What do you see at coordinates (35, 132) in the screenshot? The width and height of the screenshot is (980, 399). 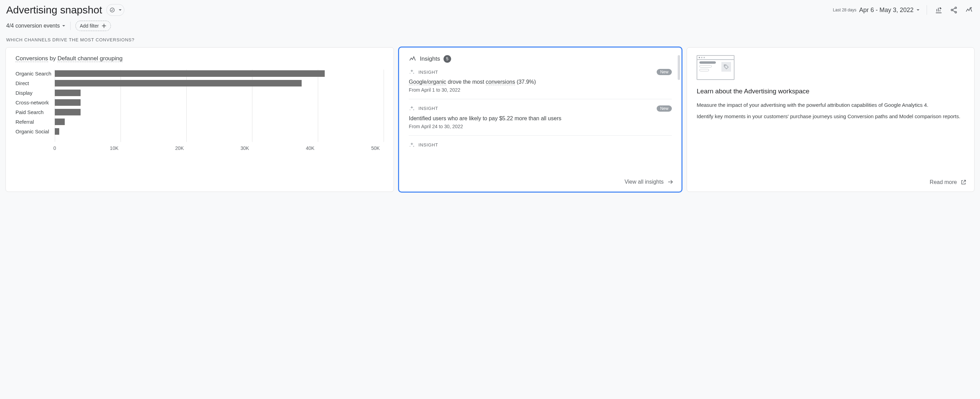 I see `chart-row-label: Organic Social` at bounding box center [35, 132].